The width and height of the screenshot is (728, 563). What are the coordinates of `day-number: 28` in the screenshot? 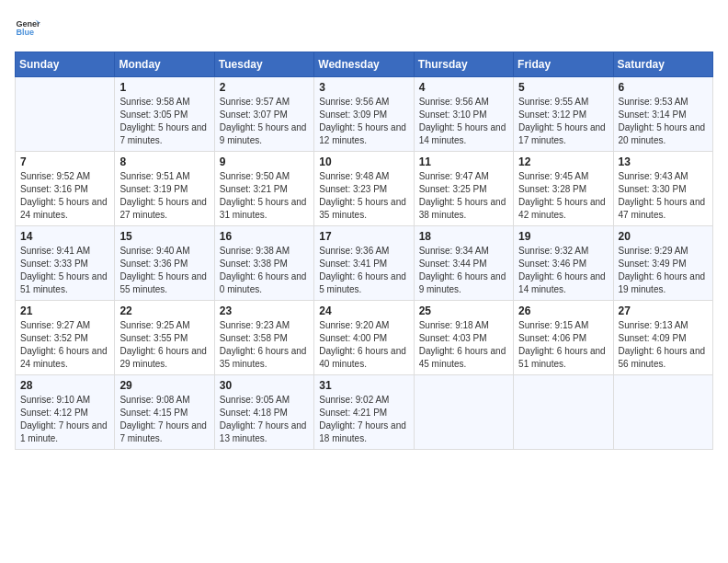 It's located at (64, 385).